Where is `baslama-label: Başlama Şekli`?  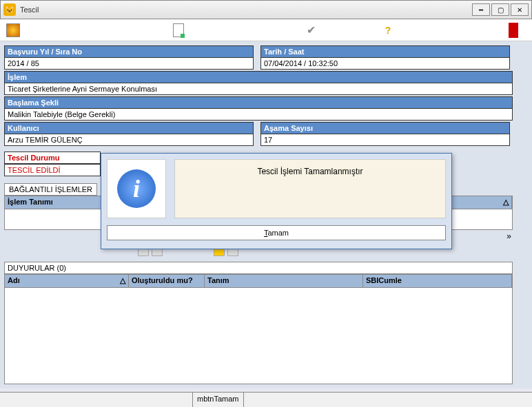
baslama-label: Başlama Şekli is located at coordinates (258, 102).